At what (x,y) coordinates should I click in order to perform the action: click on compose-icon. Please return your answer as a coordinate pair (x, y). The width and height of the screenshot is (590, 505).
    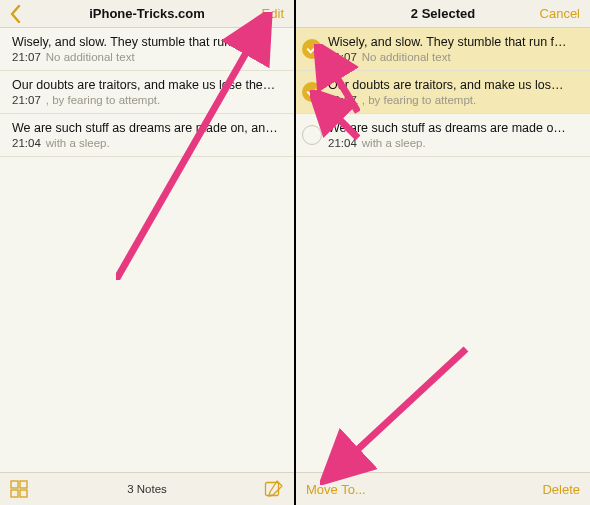
    Looking at the image, I should click on (274, 489).